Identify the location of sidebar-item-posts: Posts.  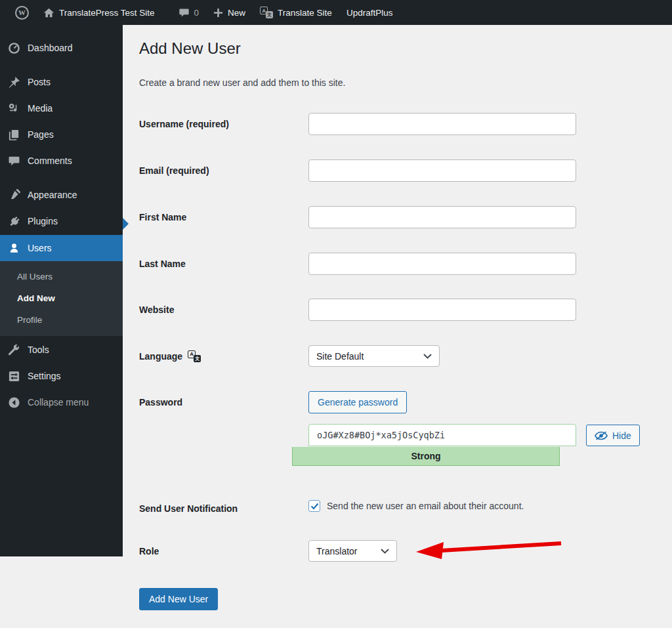
(62, 82).